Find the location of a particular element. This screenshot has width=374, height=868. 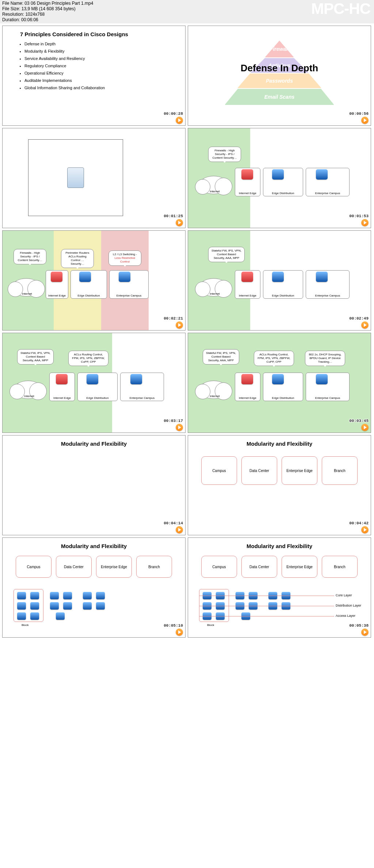

thumbnail: 00:01:25 is located at coordinates (94, 178).